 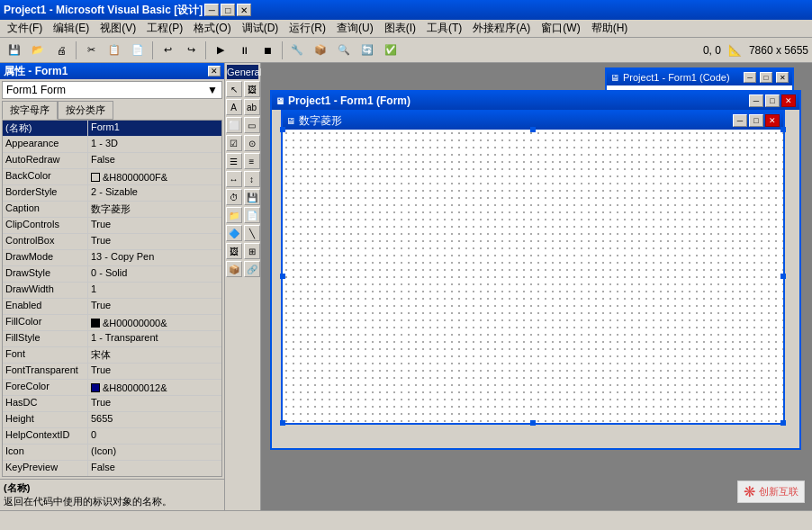 What do you see at coordinates (533, 130) in the screenshot?
I see `resize-handle-top` at bounding box center [533, 130].